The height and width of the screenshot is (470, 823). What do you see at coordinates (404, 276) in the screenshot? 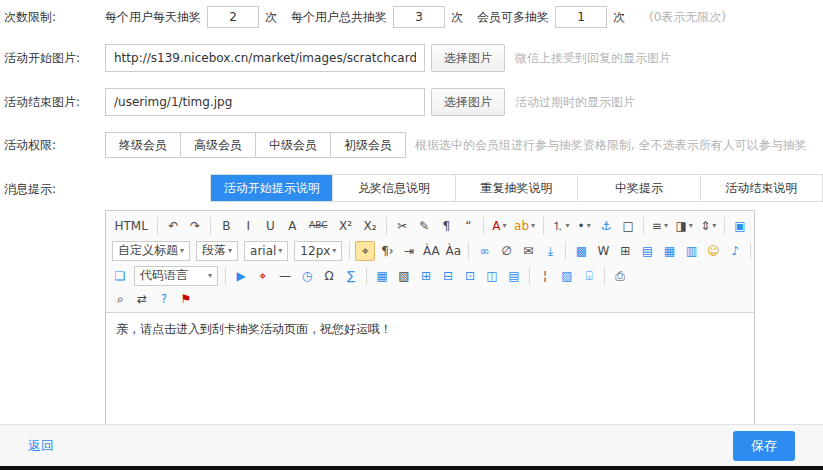
I see `delete-table-icon: ▧` at bounding box center [404, 276].